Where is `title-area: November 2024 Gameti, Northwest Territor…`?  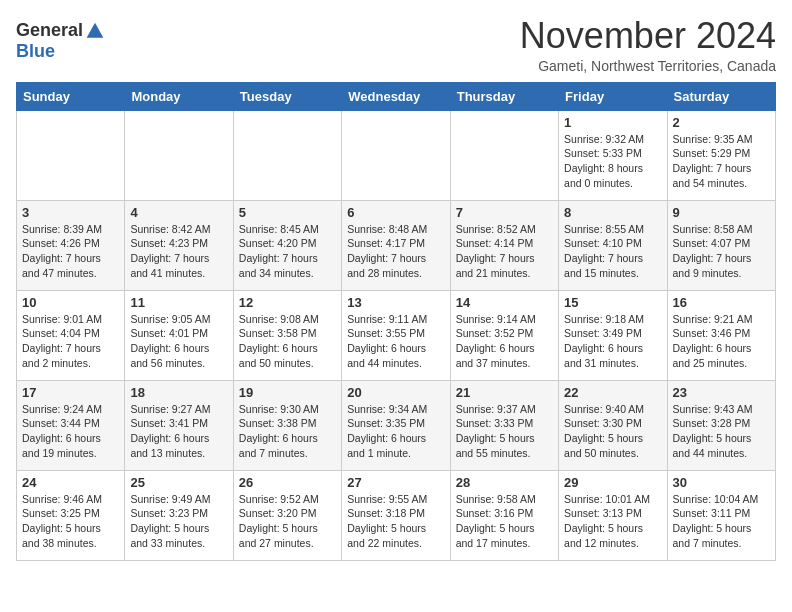 title-area: November 2024 Gameti, Northwest Territor… is located at coordinates (648, 45).